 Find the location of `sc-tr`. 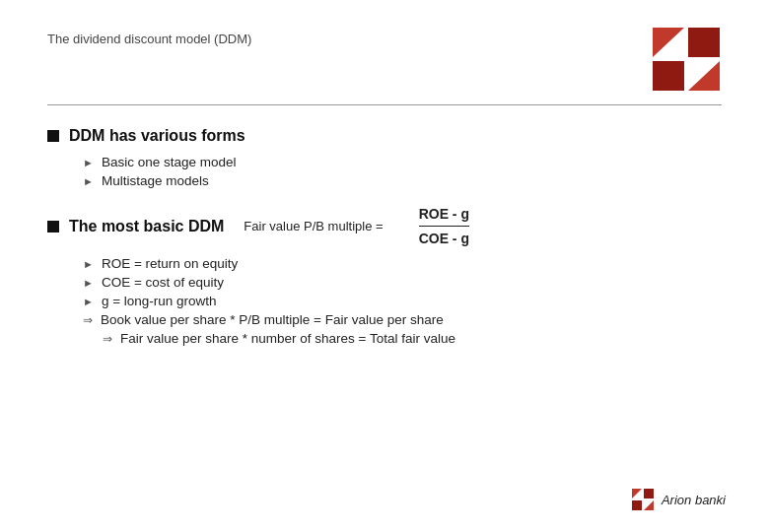

sc-tr is located at coordinates (649, 494).